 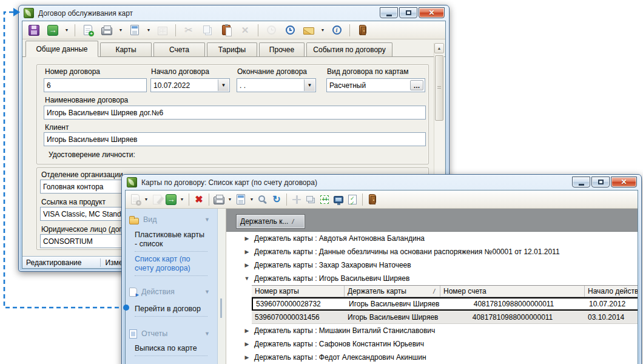 I want to click on col-account: Номер счета, so click(x=513, y=291).